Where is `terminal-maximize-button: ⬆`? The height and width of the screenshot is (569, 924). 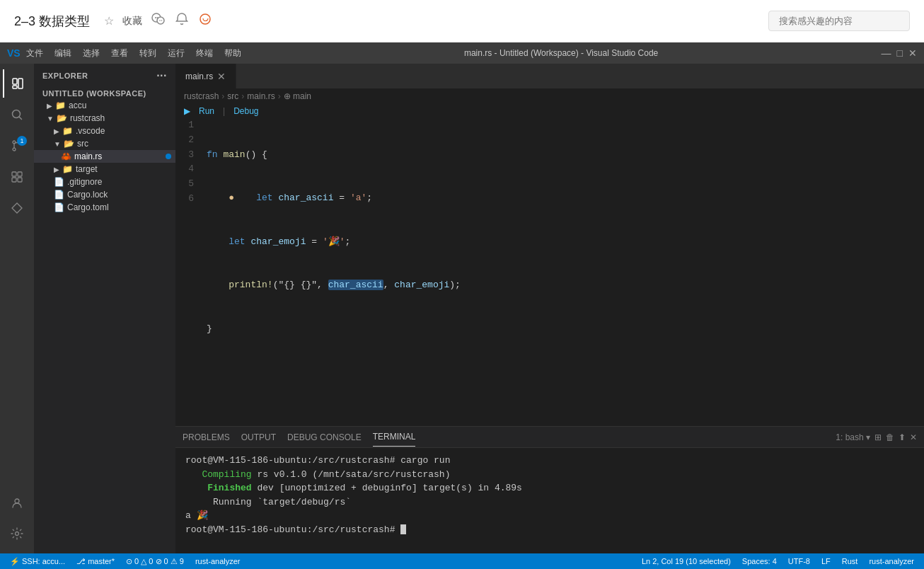 terminal-maximize-button: ⬆ is located at coordinates (902, 437).